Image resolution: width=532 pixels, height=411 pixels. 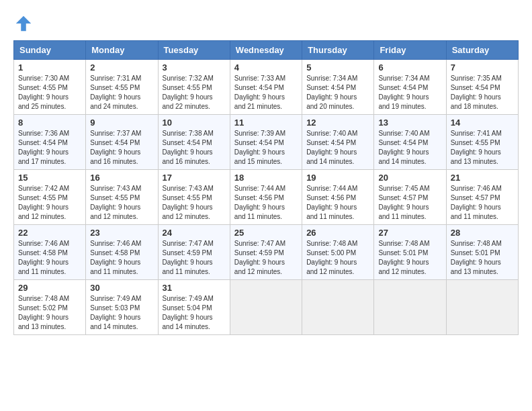 What do you see at coordinates (266, 122) in the screenshot?
I see `day-number: 11` at bounding box center [266, 122].